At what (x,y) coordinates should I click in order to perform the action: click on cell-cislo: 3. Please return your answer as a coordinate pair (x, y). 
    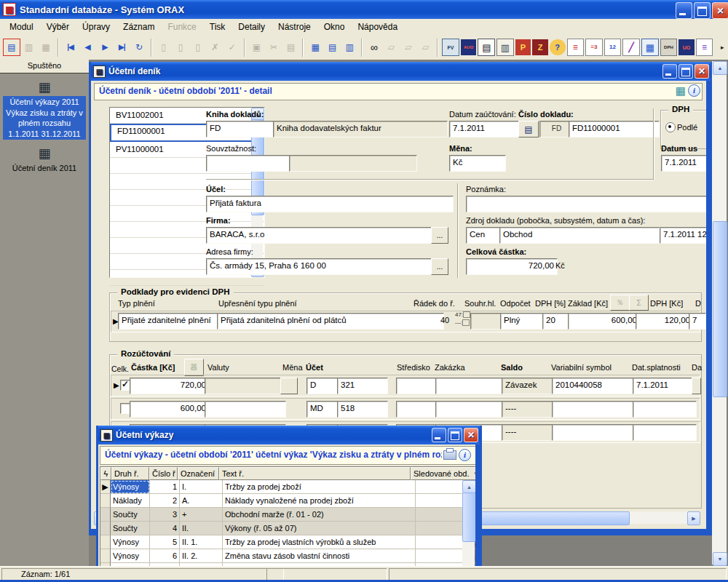
    Looking at the image, I should click on (165, 515).